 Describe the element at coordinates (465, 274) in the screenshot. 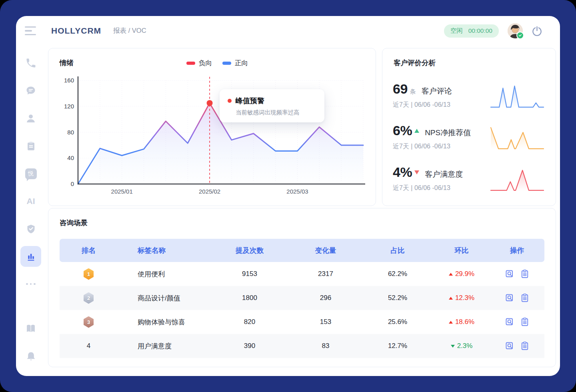

I see `mom-value: 29.9%` at that location.